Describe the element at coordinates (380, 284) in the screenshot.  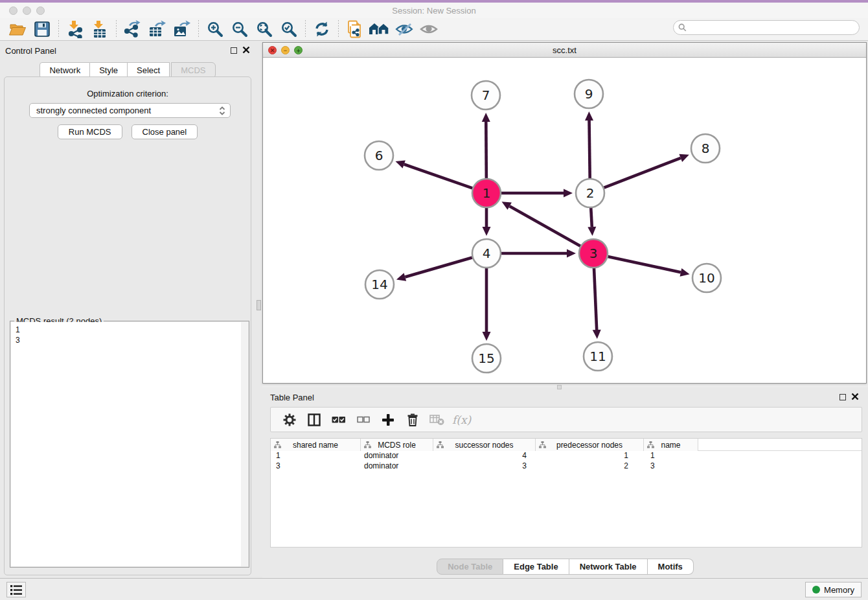
I see `graph-node-14: 14` at that location.